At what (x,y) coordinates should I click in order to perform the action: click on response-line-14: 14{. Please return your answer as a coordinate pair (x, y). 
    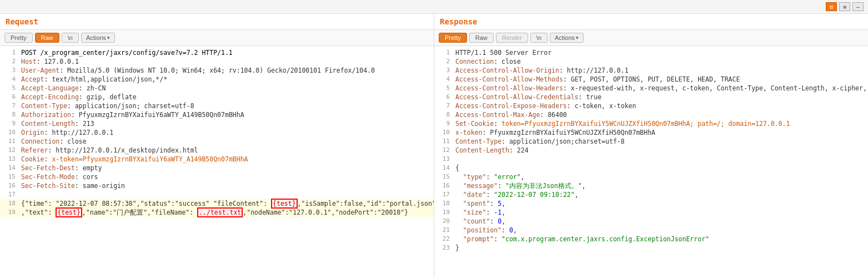
    Looking at the image, I should click on (651, 168).